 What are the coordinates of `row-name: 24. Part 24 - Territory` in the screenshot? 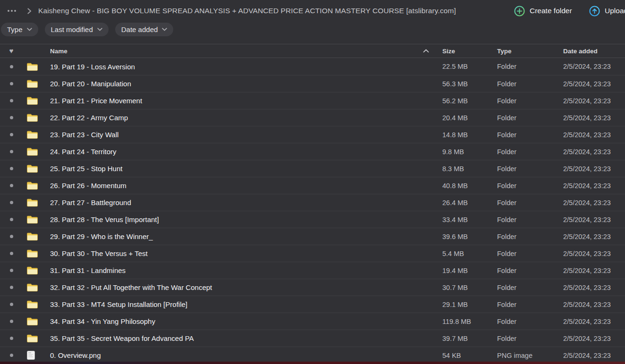 It's located at (243, 152).